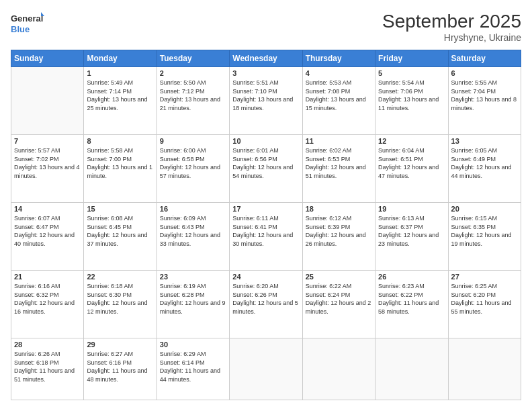 The width and height of the screenshot is (532, 411). What do you see at coordinates (27, 19) in the screenshot?
I see `svg-text: General` at bounding box center [27, 19].